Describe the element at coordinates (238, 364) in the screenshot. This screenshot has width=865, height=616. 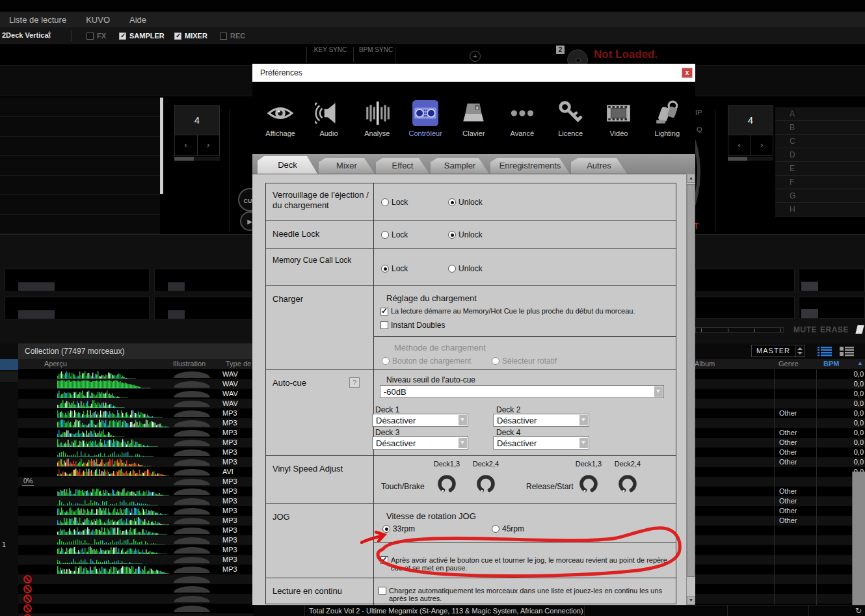
I see `column-type: Type de` at that location.